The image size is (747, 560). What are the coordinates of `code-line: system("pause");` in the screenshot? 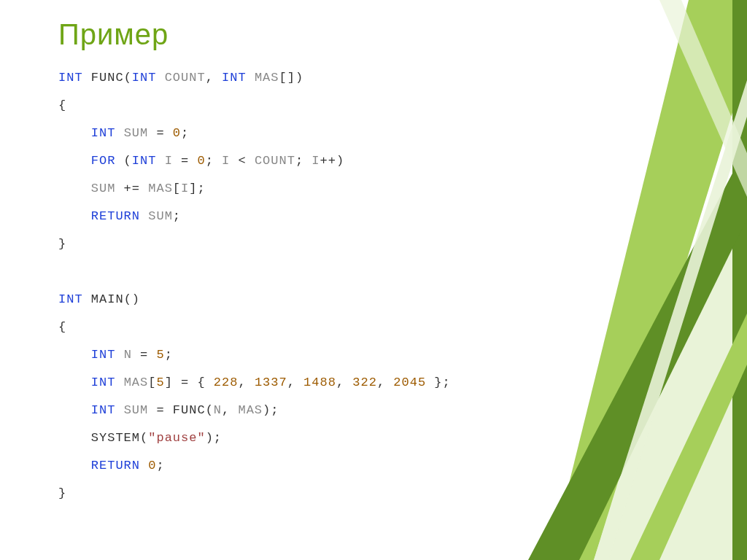 It's located at (255, 438).